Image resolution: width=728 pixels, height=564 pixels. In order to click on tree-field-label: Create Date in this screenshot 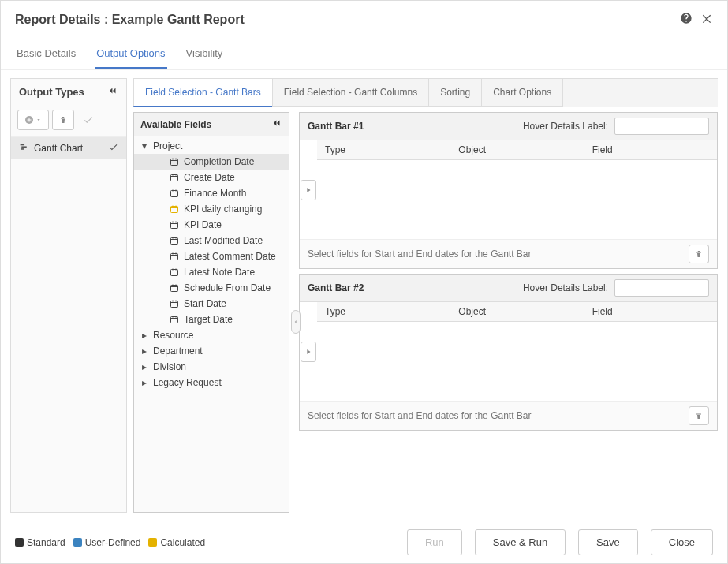, I will do `click(210, 177)`.